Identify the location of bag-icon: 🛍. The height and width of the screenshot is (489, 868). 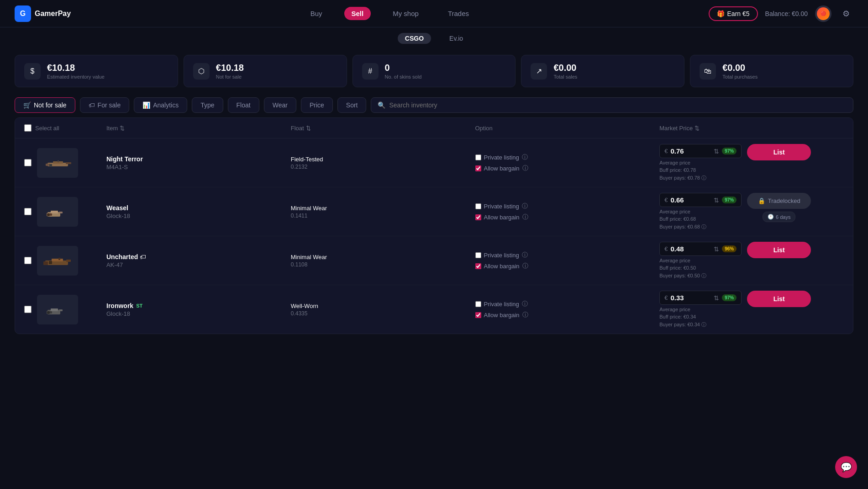
(708, 71).